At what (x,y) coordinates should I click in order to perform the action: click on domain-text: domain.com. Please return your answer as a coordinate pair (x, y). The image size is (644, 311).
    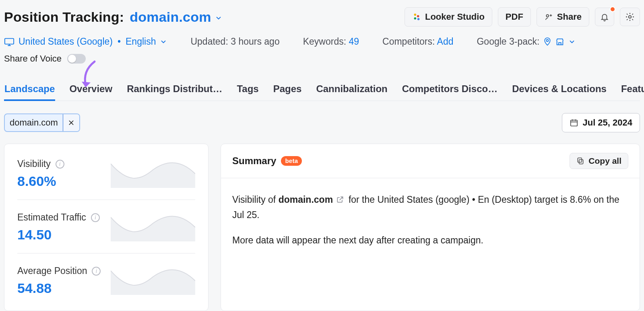
    Looking at the image, I should click on (170, 17).